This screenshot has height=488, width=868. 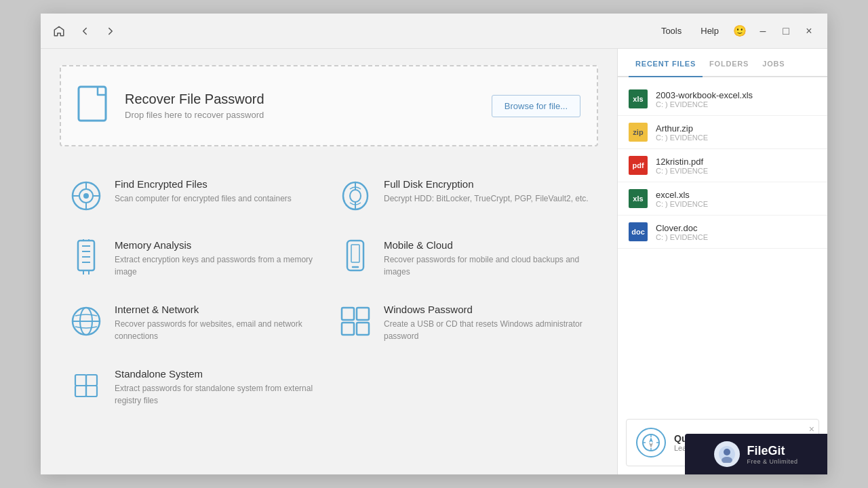 What do you see at coordinates (217, 323) in the screenshot?
I see `internet-text: Internet & Network Recover passwords for…` at bounding box center [217, 323].